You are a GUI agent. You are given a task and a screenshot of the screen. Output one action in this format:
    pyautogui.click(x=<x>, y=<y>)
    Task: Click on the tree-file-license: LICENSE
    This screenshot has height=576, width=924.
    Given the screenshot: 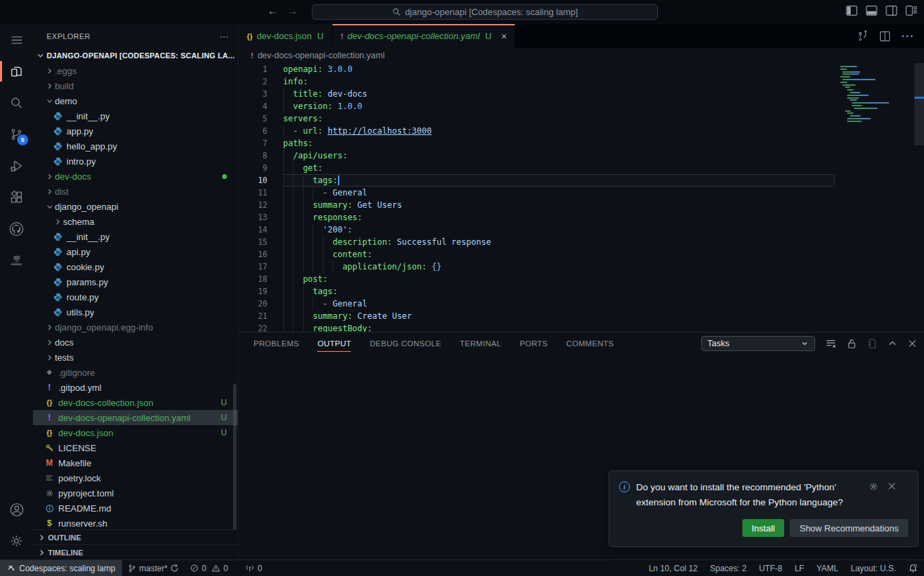 What is the action you would take?
    pyautogui.click(x=136, y=448)
    